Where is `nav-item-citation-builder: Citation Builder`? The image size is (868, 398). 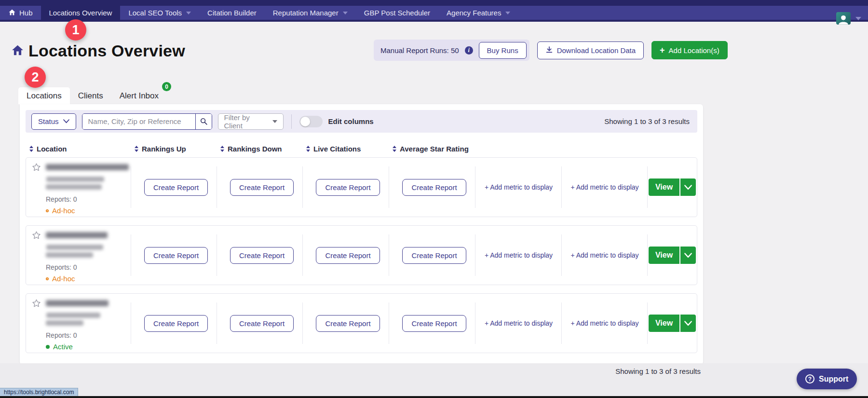
nav-item-citation-builder: Citation Builder is located at coordinates (232, 13).